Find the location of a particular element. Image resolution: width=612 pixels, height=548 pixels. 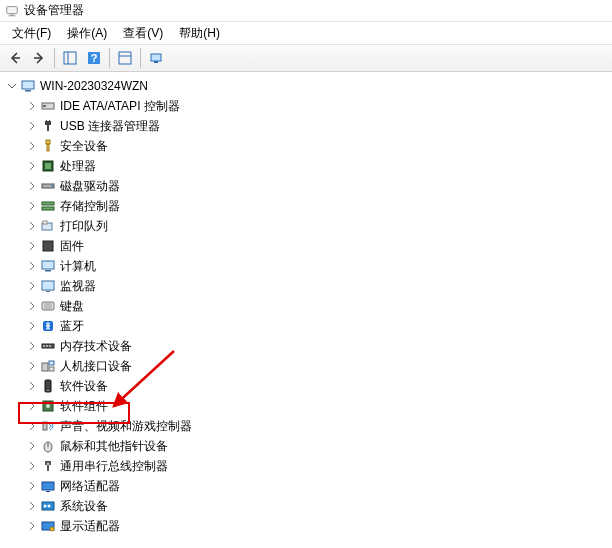

tree-item: USB 连接器管理器 is located at coordinates (308, 126).